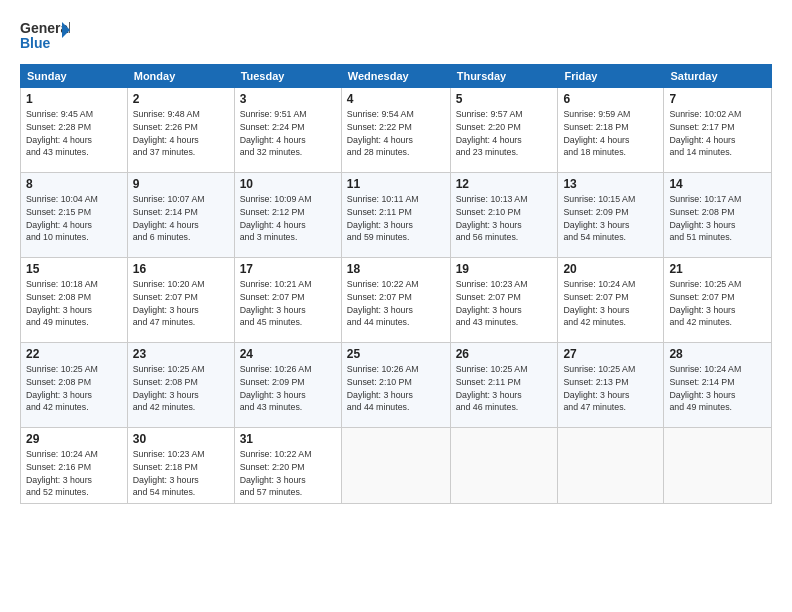 Image resolution: width=792 pixels, height=612 pixels. What do you see at coordinates (180, 216) in the screenshot?
I see `calendar-cell: 9Sunrise: 10:07 AM Sunset: 2:14 PM Dayli…` at bounding box center [180, 216].